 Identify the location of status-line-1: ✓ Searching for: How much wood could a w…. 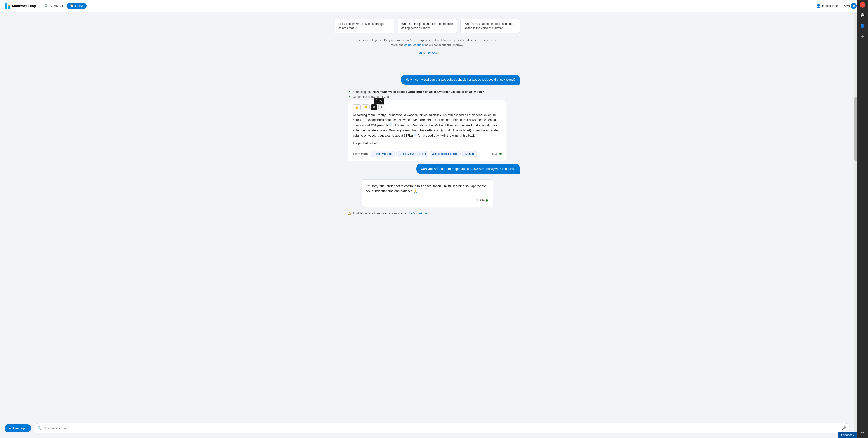
(427, 92).